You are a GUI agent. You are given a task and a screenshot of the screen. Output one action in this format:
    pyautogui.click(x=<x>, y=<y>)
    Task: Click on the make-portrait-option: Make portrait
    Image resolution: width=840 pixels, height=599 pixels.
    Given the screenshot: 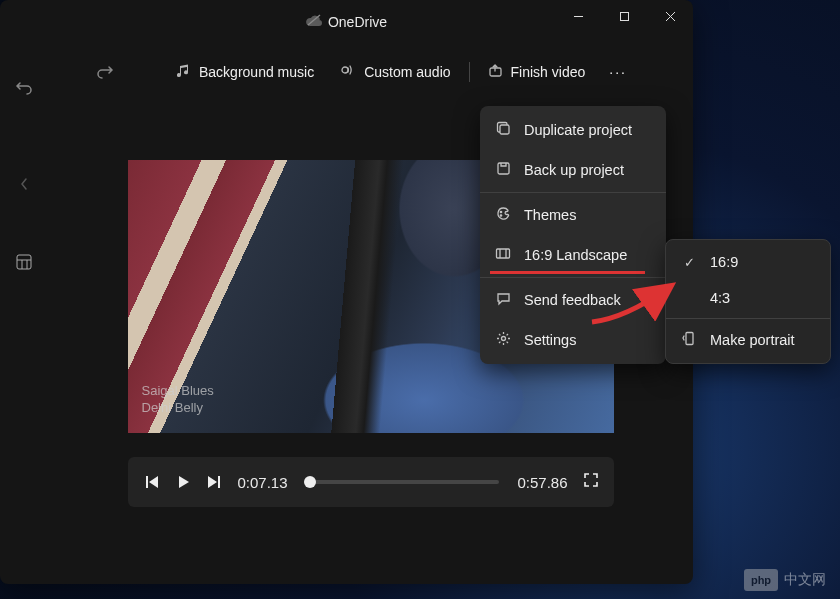 What is the action you would take?
    pyautogui.click(x=748, y=340)
    